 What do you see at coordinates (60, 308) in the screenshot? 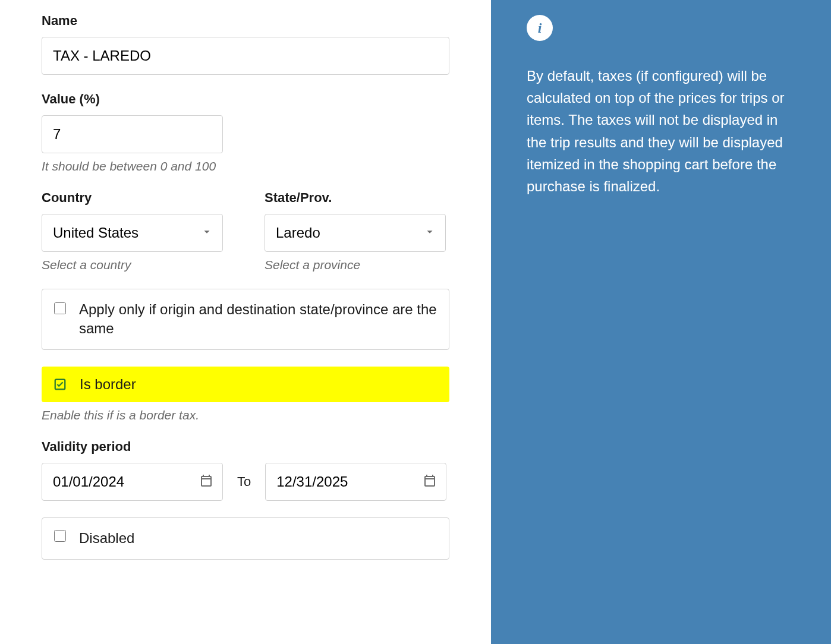
I see `apply-same-checkbox` at bounding box center [60, 308].